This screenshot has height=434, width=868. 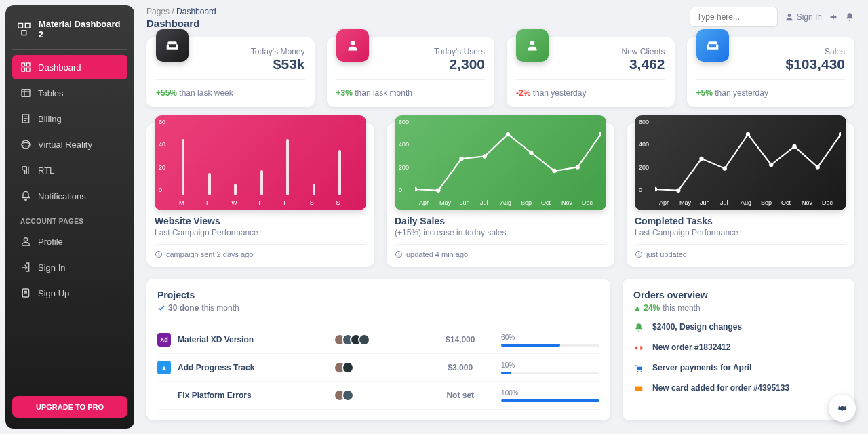 I want to click on stat-delta: +5% than yesterday, so click(x=771, y=89).